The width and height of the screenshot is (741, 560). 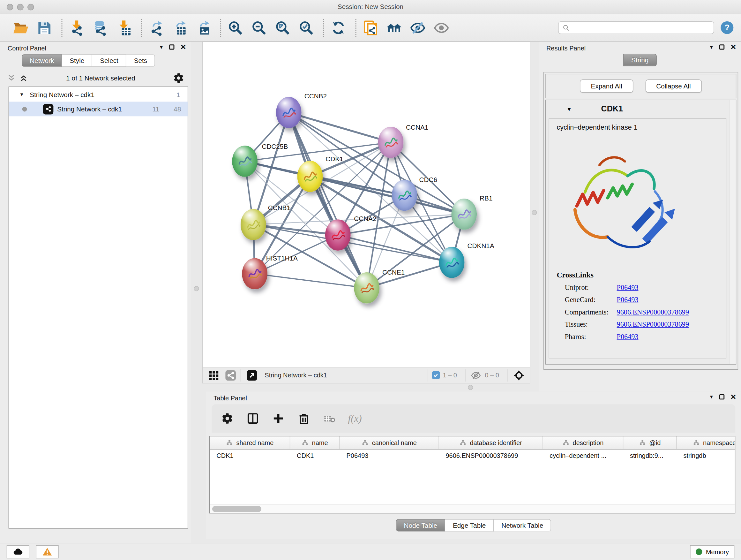 What do you see at coordinates (535, 216) in the screenshot?
I see `right-splitter` at bounding box center [535, 216].